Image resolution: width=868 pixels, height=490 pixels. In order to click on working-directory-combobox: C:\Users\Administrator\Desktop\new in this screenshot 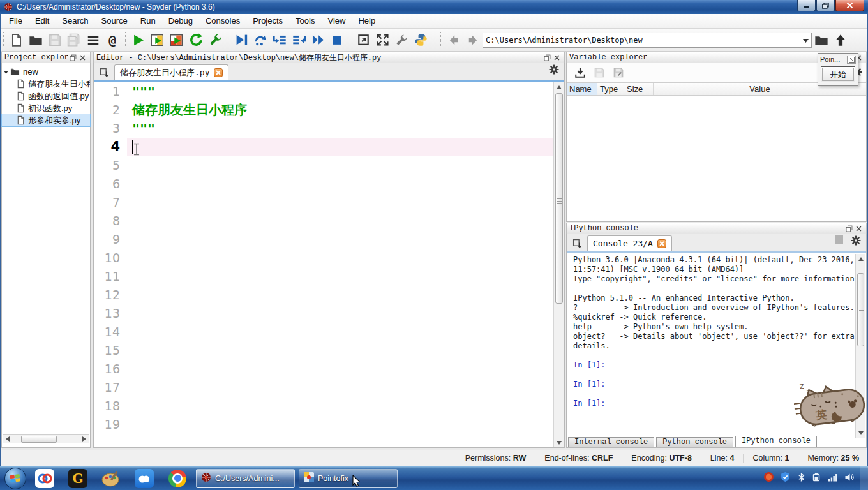, I will do `click(647, 40)`.